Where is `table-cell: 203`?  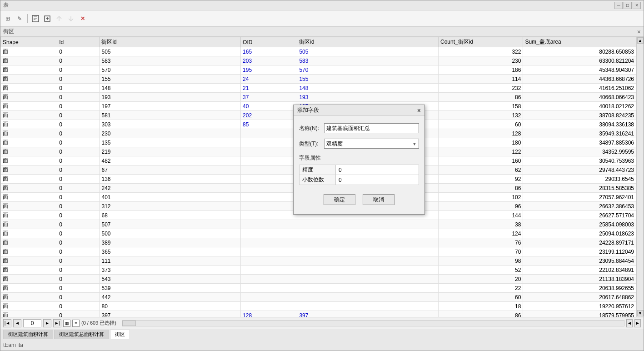 table-cell: 203 is located at coordinates (269, 61).